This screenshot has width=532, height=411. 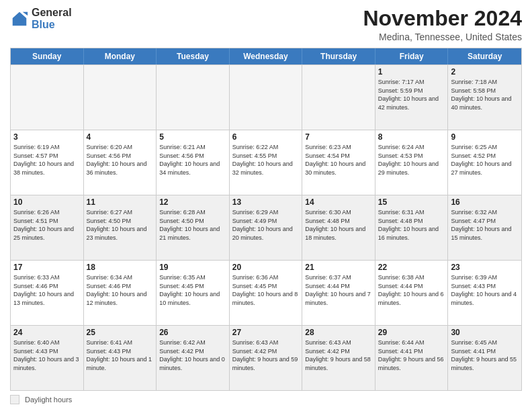 What do you see at coordinates (266, 290) in the screenshot?
I see `day-info: Sunrise: 6:36 AM Sunset: 4:45 PM Dayligh…` at bounding box center [266, 290].